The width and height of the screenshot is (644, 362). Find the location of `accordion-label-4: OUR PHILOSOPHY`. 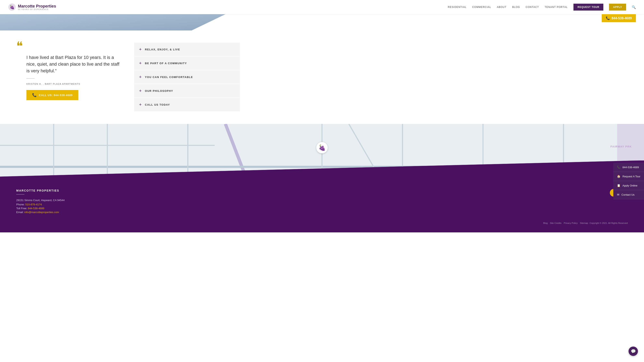

accordion-label-4: OUR PHILOSOPHY is located at coordinates (159, 91).